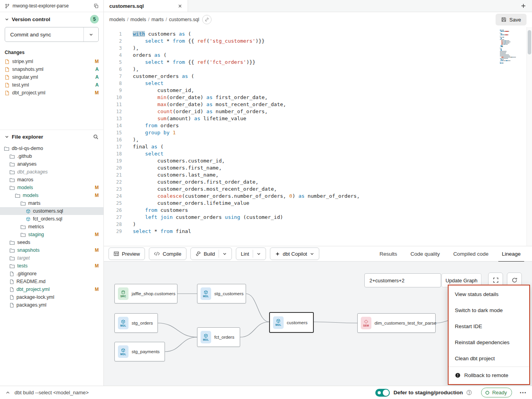  What do you see at coordinates (251, 254) in the screenshot?
I see `lint-button: Lint` at bounding box center [251, 254].